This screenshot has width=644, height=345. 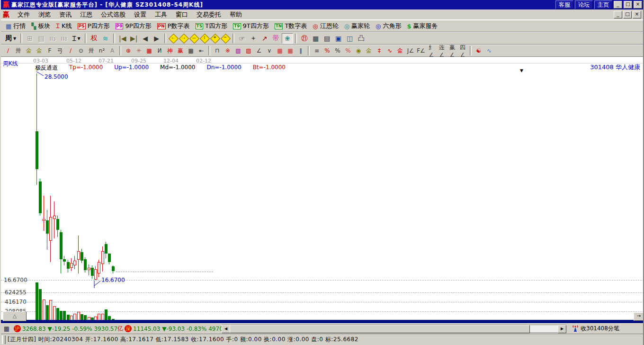 I want to click on si4-line-icon: 四∠, so click(x=463, y=51).